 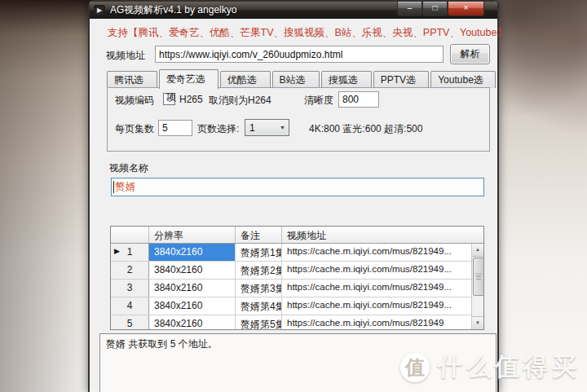 What do you see at coordinates (435, 9) in the screenshot?
I see `maximize-button: □` at bounding box center [435, 9].